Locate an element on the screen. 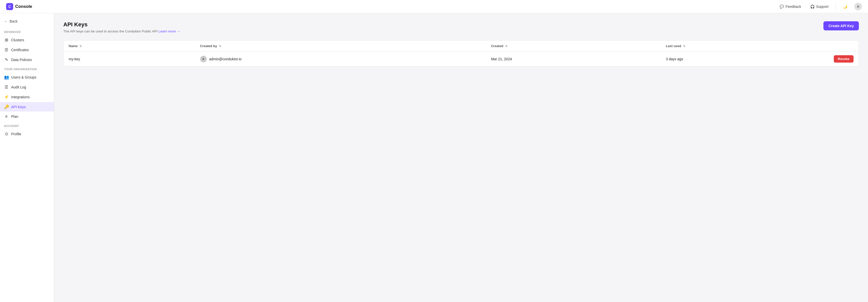  cell-actions: Revoke is located at coordinates (843, 59).